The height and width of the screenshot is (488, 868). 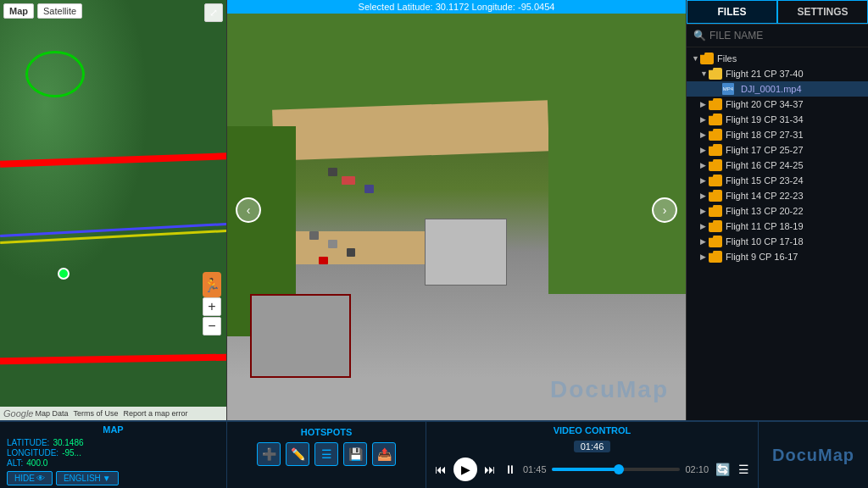 What do you see at coordinates (114, 478) in the screenshot?
I see `bottom-map-actions: HIDE 👁 ENGLISH ▼` at bounding box center [114, 478].